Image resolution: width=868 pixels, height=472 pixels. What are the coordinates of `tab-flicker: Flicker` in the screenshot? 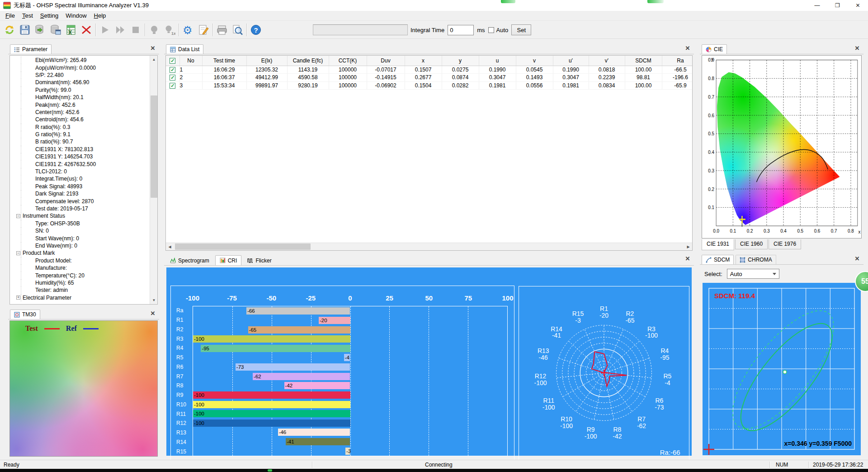 It's located at (259, 260).